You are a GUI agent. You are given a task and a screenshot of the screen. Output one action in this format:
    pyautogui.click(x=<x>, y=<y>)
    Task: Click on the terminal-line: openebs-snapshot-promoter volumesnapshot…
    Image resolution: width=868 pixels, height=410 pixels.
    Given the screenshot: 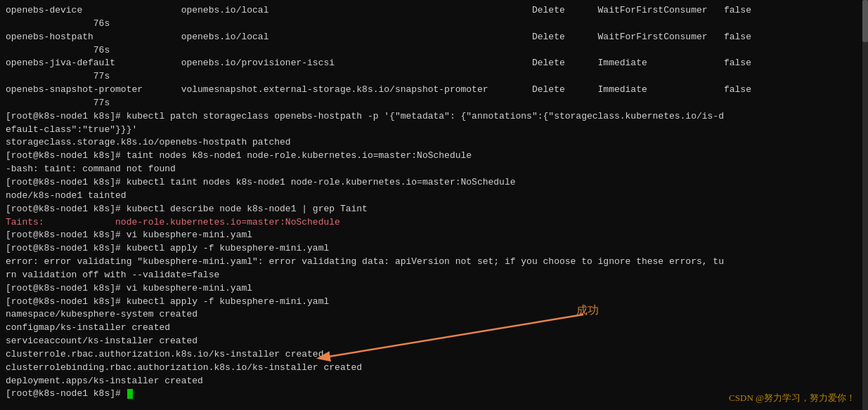 What is the action you would take?
    pyautogui.click(x=434, y=90)
    